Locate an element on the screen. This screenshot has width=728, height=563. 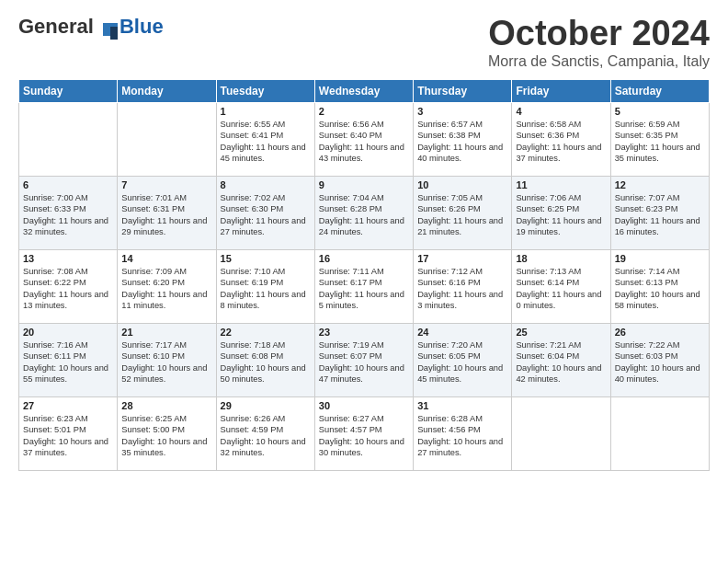
day-number: 27 is located at coordinates (68, 406).